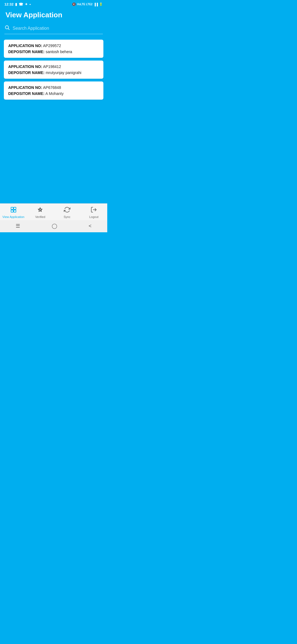 Image resolution: width=297 pixels, height=644 pixels. Describe the element at coordinates (7, 28) in the screenshot. I see `search-icon` at that location.